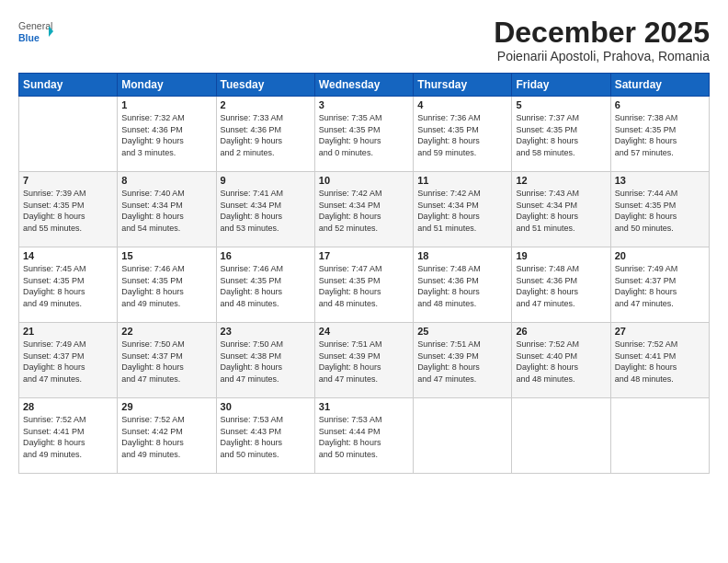 This screenshot has height=563, width=728. Describe the element at coordinates (660, 256) in the screenshot. I see `day-number: 20` at that location.